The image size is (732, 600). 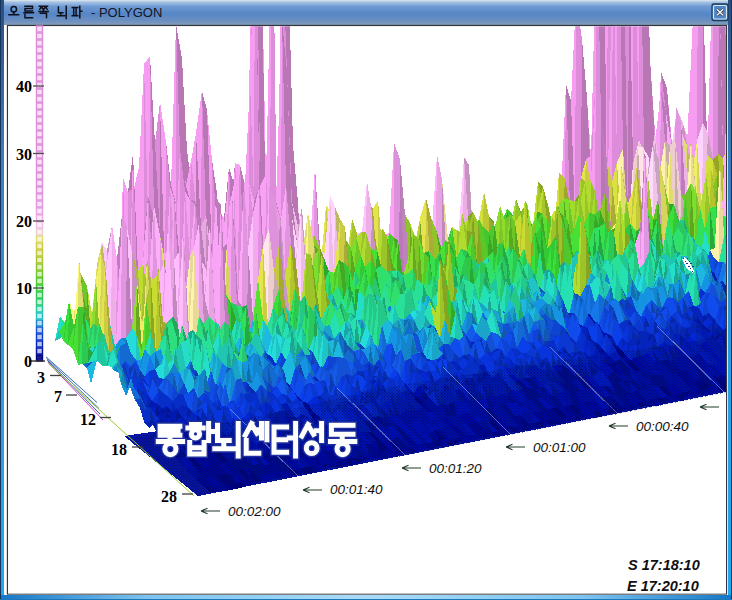 What do you see at coordinates (88, 420) in the screenshot?
I see `svg-text: 12` at bounding box center [88, 420].